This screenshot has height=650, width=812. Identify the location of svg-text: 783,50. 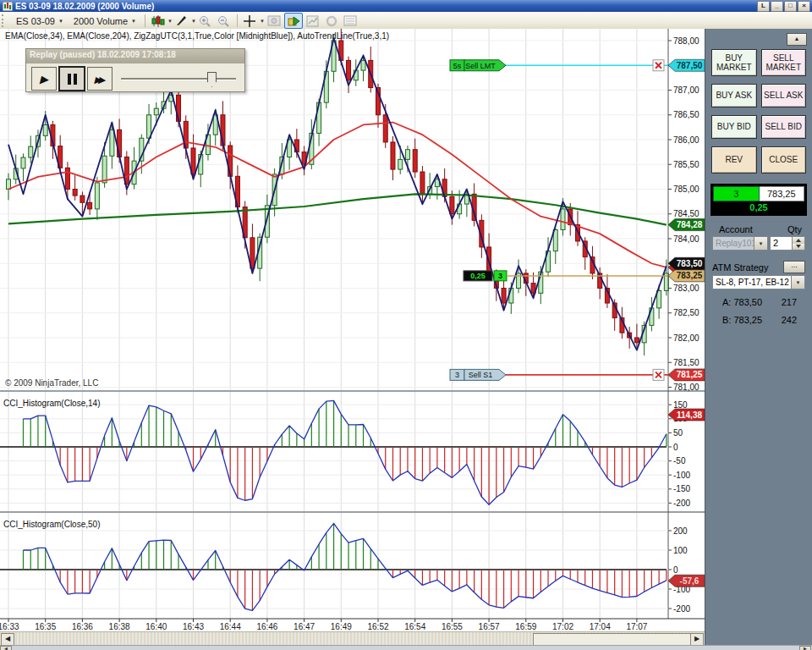
(690, 264).